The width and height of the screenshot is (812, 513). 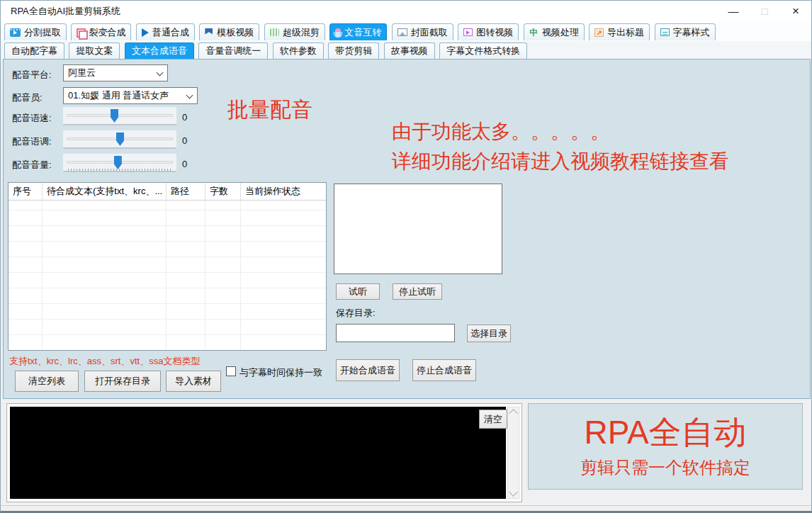 I want to click on tab-volume-pitch-unify: 音量音调统一, so click(x=233, y=51).